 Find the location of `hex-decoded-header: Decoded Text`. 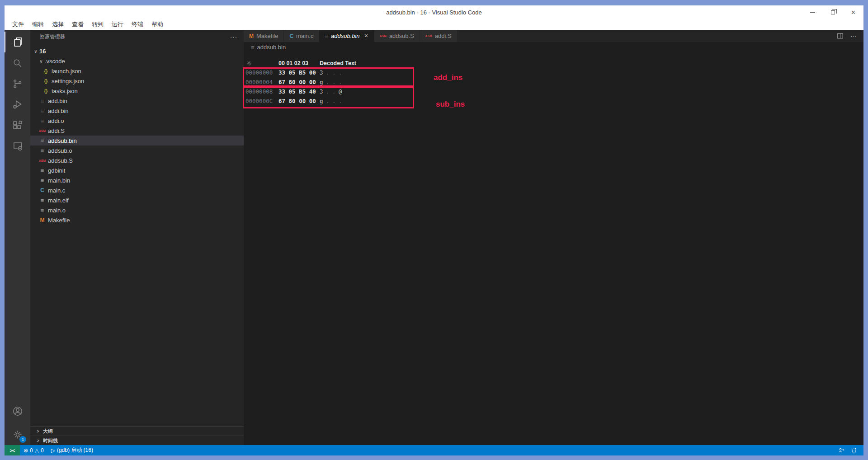

hex-decoded-header: Decoded Text is located at coordinates (338, 63).